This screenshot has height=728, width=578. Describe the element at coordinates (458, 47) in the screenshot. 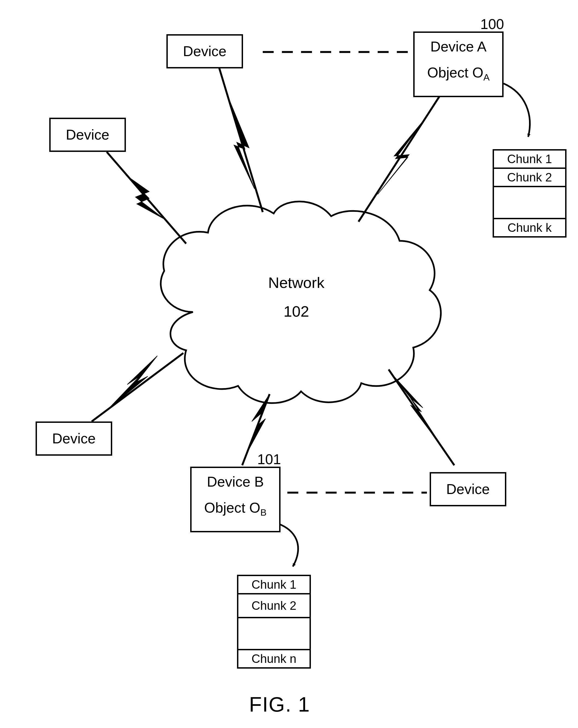

I see `device-a-title: Device A` at that location.